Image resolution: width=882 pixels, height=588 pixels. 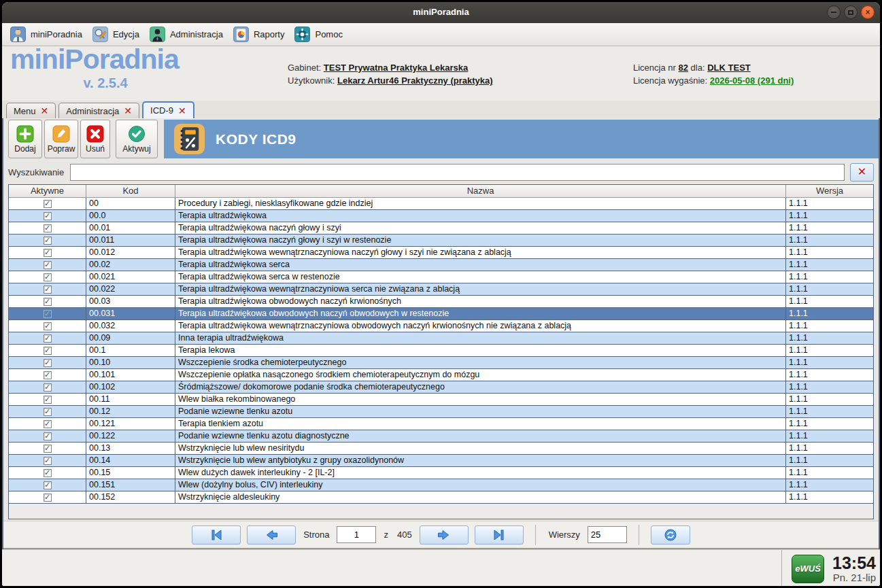 I want to click on table-row: 00.09 Inna terapia ultradźwiękowa 1.1.1, so click(x=441, y=339).